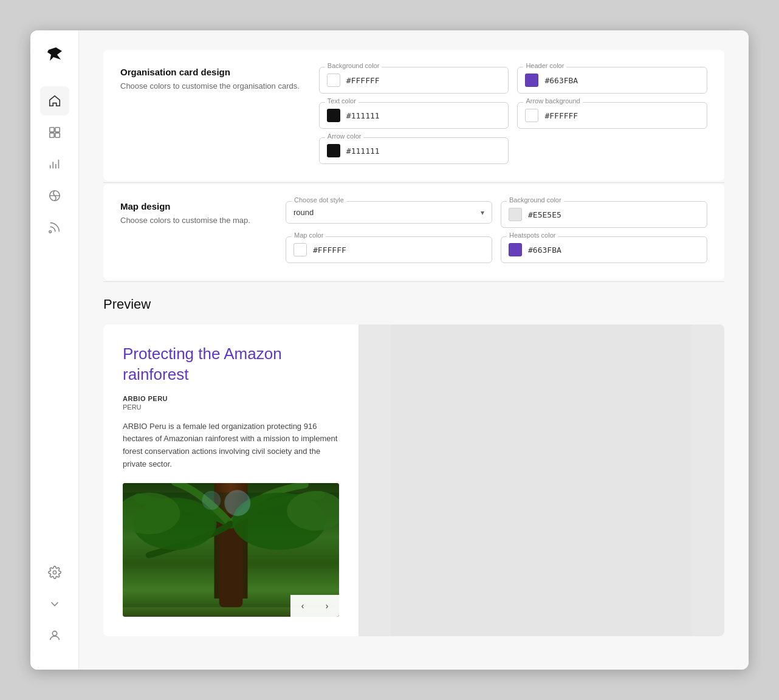 The image size is (779, 700). Describe the element at coordinates (55, 322) in the screenshot. I see `sidebar-nav` at that location.